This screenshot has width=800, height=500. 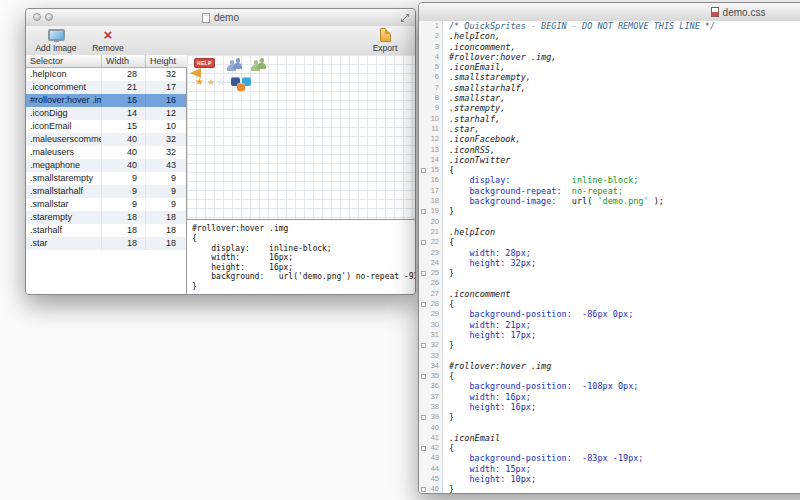 I want to click on code-line: 36 background-position: -108px 0px;, so click(x=610, y=386).